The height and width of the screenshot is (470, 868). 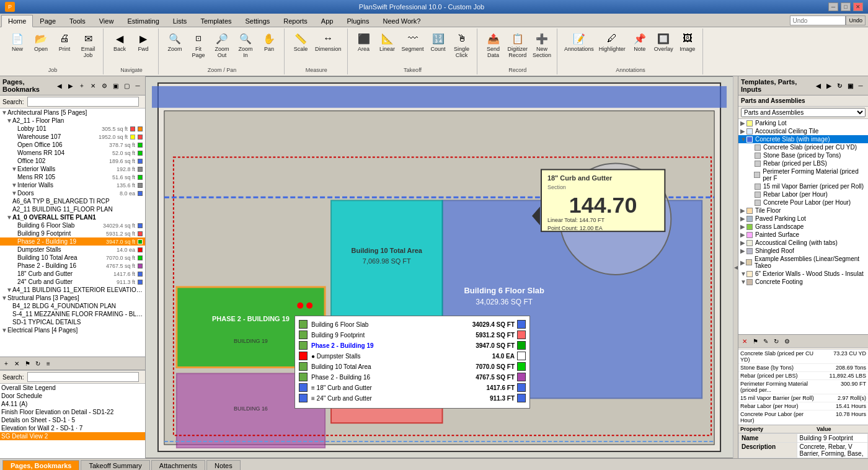 What do you see at coordinates (861, 86) in the screenshot?
I see `templates-minus-button: ─` at bounding box center [861, 86].